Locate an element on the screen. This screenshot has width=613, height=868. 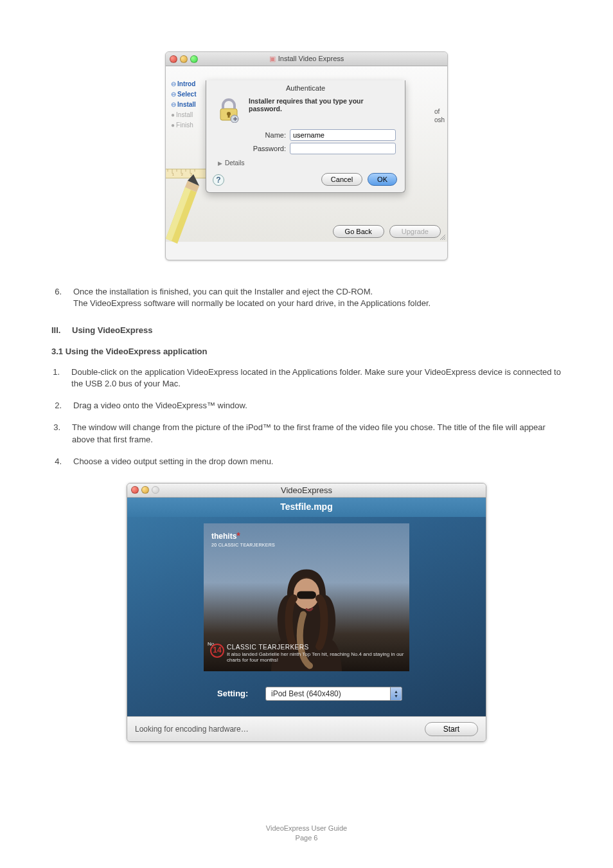
status-text: Looking for encoding hardware… is located at coordinates (191, 729).